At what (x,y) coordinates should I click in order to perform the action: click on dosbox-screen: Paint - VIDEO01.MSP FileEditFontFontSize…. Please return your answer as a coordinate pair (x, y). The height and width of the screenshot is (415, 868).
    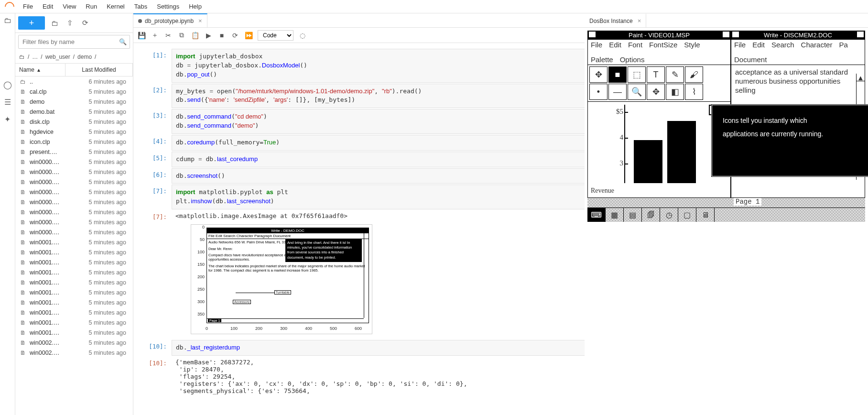
    Looking at the image, I should click on (727, 126).